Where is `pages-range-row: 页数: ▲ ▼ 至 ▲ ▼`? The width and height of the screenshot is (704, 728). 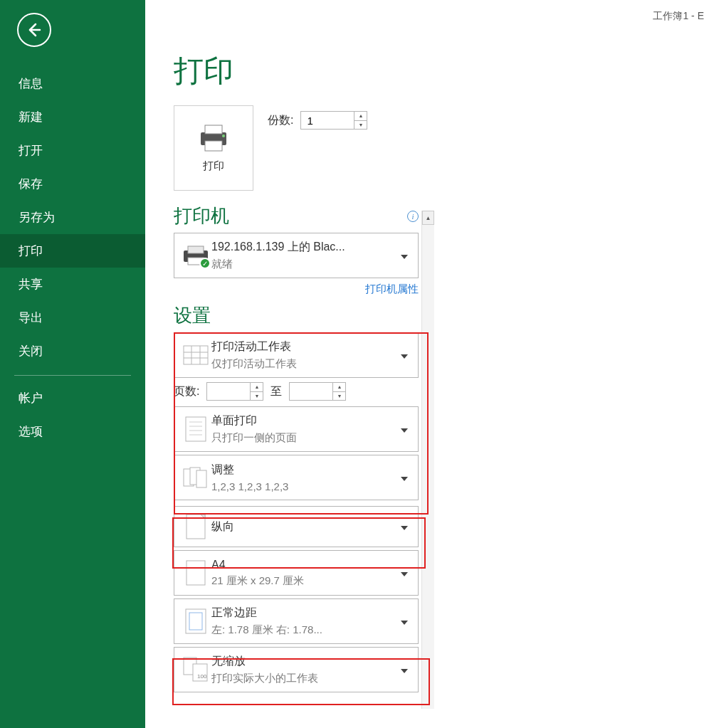
pages-range-row: 页数: ▲ ▼ 至 ▲ ▼ is located at coordinates (296, 391).